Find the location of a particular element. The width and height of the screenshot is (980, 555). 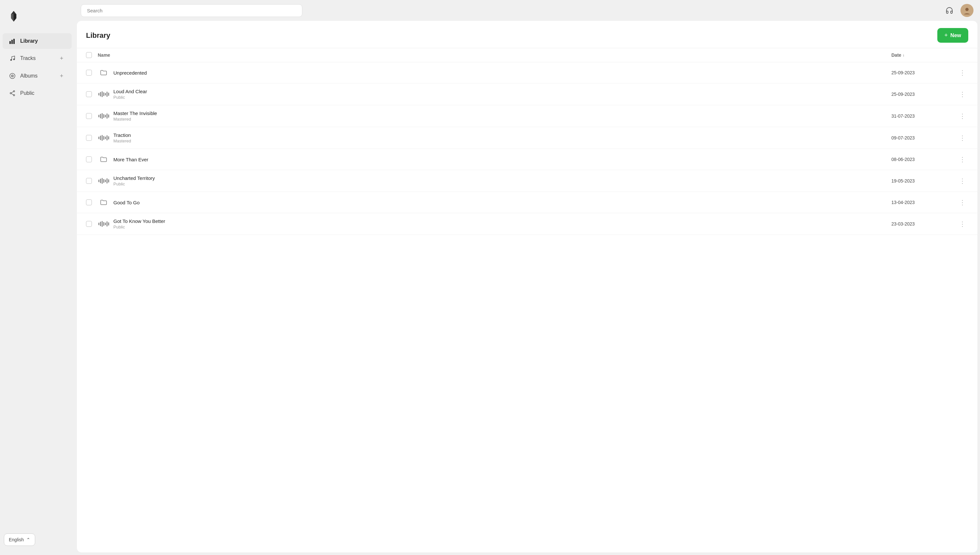

language-button: English ⌃ is located at coordinates (19, 540).